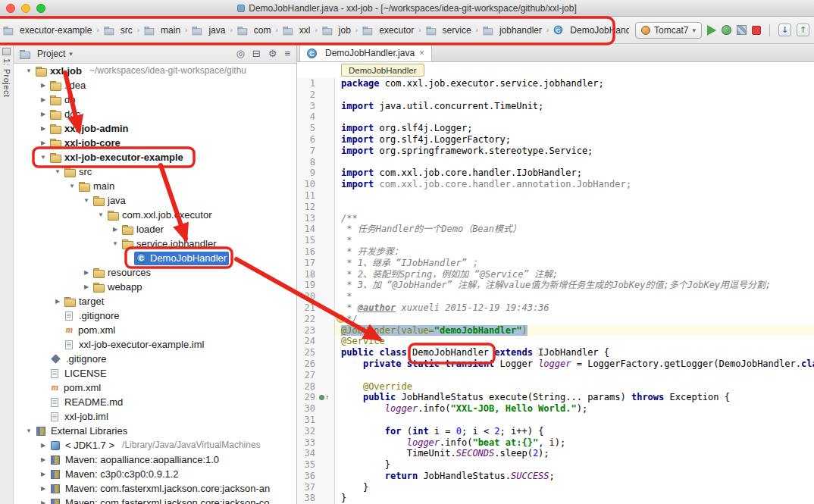  Describe the element at coordinates (306, 208) in the screenshot. I see `line-number: 12` at that location.